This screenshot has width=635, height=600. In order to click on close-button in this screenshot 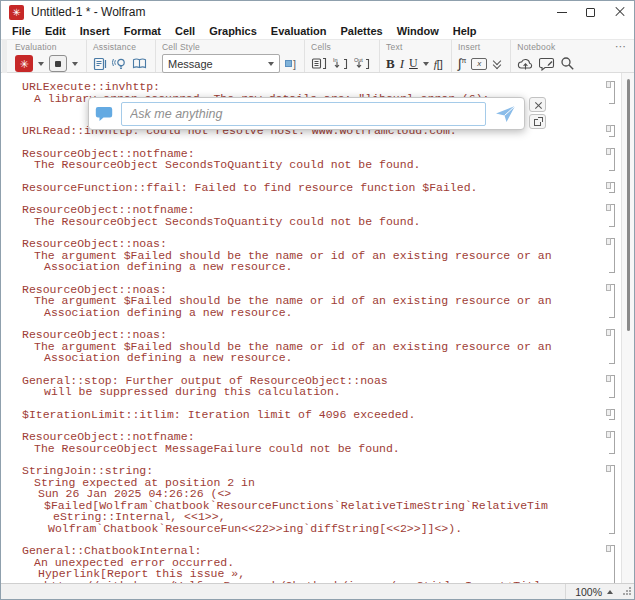, I will do `click(620, 12)`.